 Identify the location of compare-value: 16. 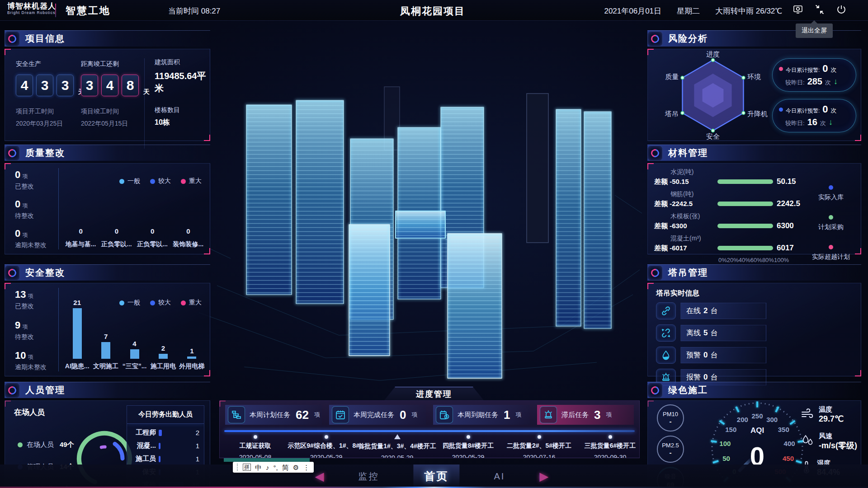
(812, 122).